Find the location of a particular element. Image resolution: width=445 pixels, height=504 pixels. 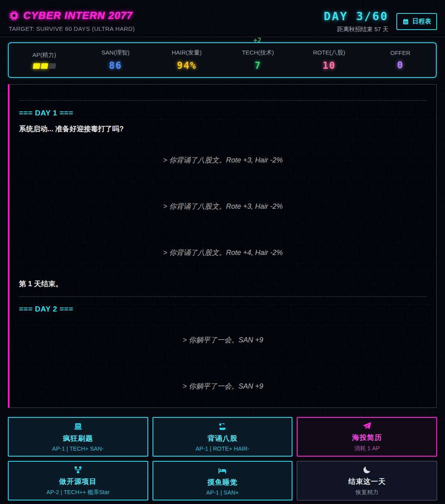

stat-label: SAN(理智) is located at coordinates (115, 53).